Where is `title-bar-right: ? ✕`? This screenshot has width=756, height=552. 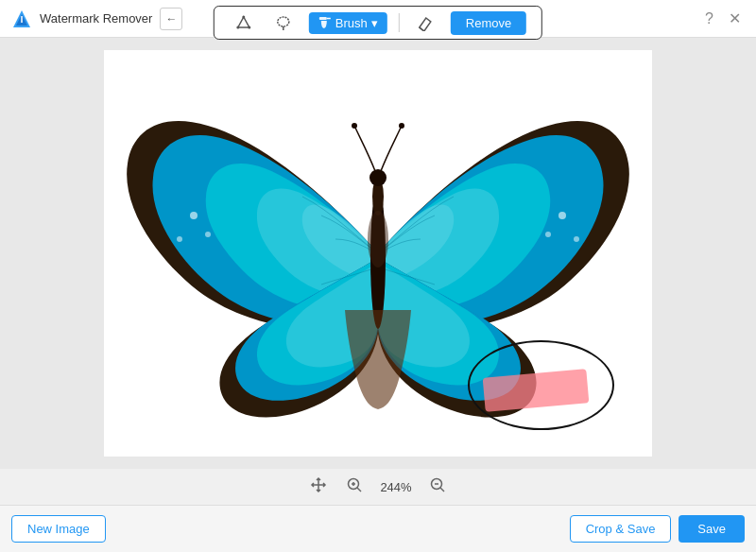 title-bar-right: ? ✕ is located at coordinates (723, 19).